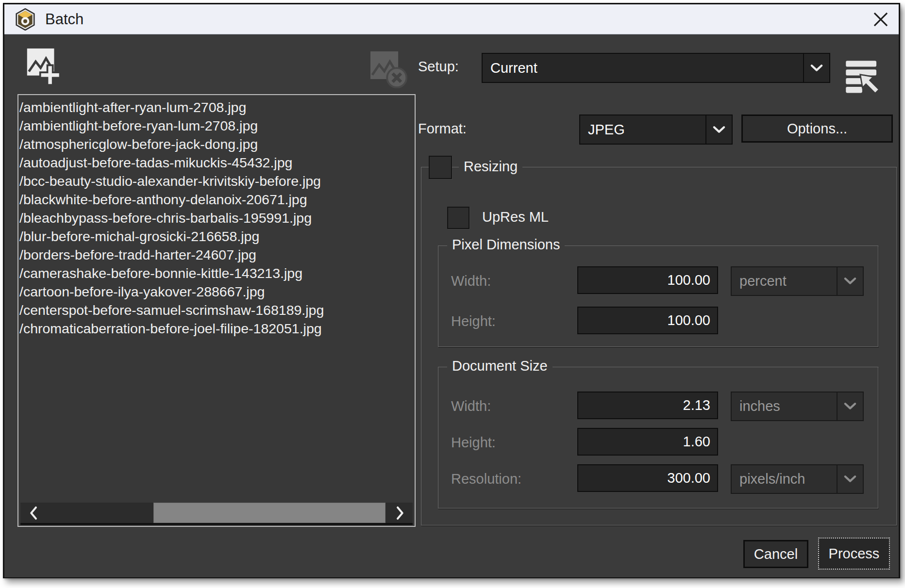 The height and width of the screenshot is (588, 905). What do you see at coordinates (490, 167) in the screenshot?
I see `resizing-label: Resizing` at bounding box center [490, 167].